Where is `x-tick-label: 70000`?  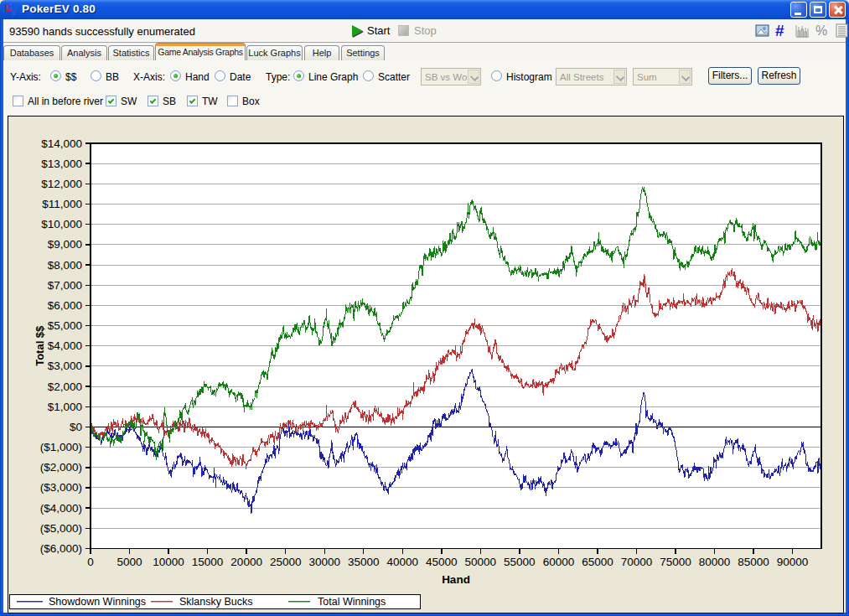
x-tick-label: 70000 is located at coordinates (637, 562).